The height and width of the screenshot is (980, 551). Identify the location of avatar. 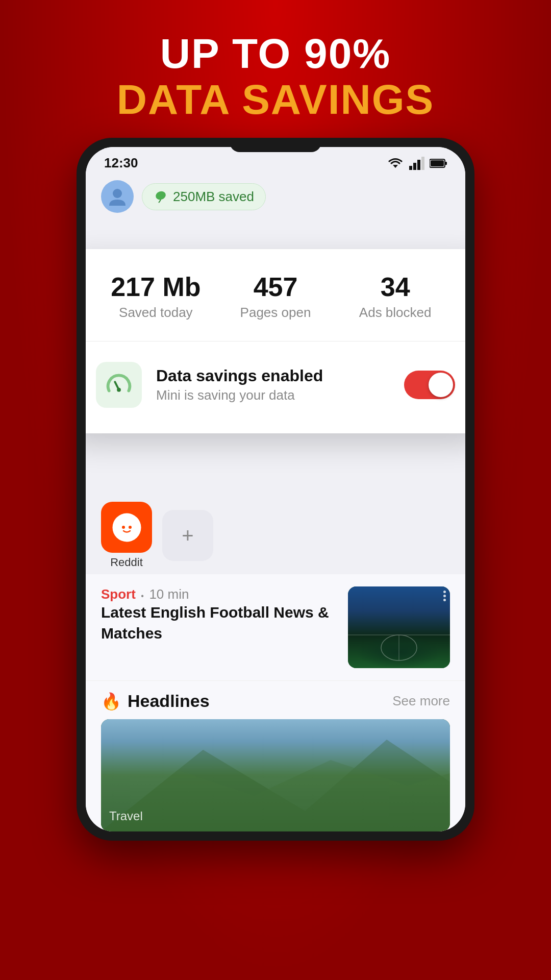
(117, 197).